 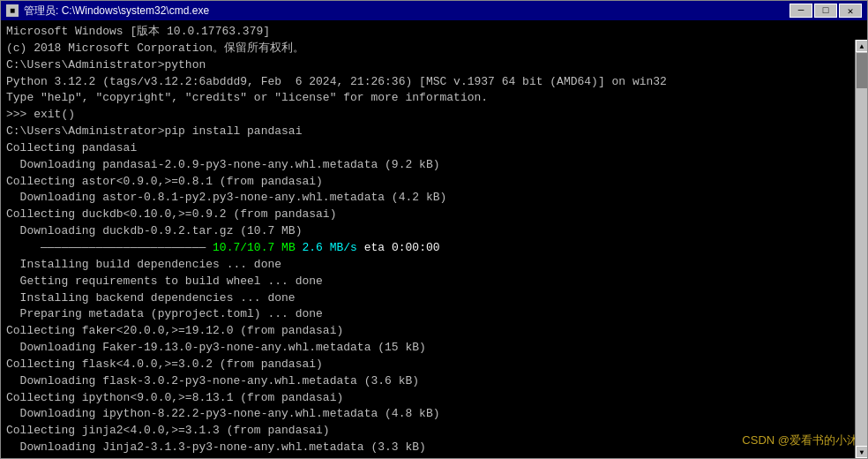 I want to click on terminal-line: (c) 2018 Microsoft Corporation。保留所有权利。, so click(x=434, y=49).